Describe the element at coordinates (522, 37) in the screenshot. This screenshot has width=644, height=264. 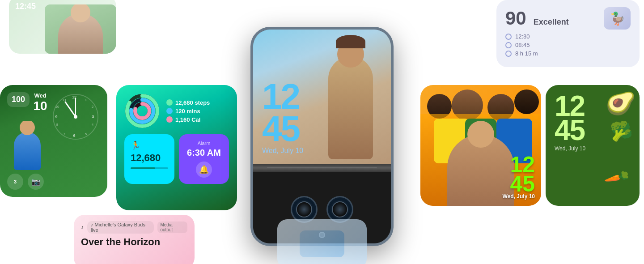
I see `time-value-1: 12:30` at that location.